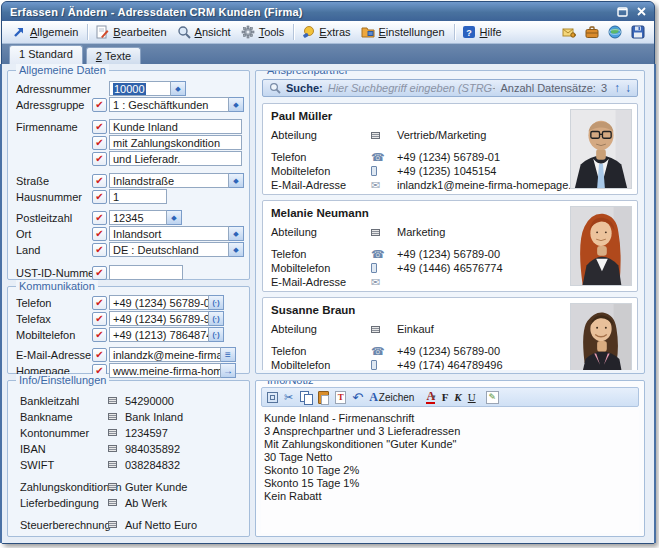 The image size is (659, 548). What do you see at coordinates (102, 32) in the screenshot?
I see `edit-page-icon` at bounding box center [102, 32].